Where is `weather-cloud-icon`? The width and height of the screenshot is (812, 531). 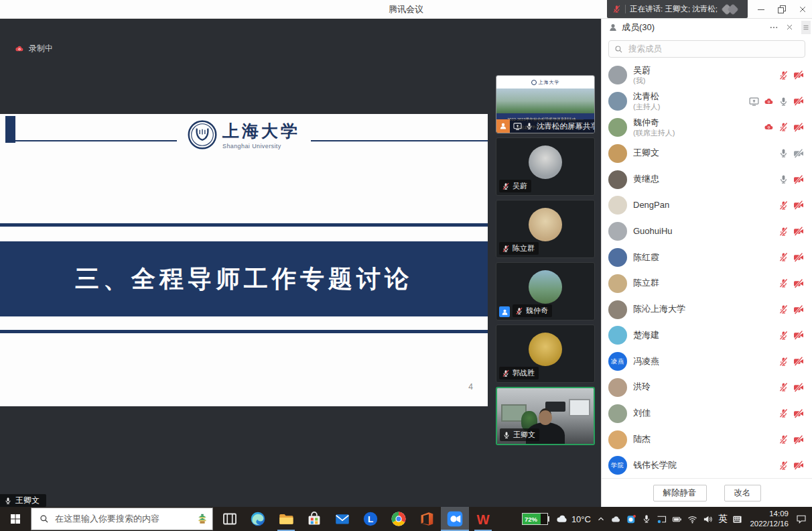 weather-cloud-icon is located at coordinates (562, 519).